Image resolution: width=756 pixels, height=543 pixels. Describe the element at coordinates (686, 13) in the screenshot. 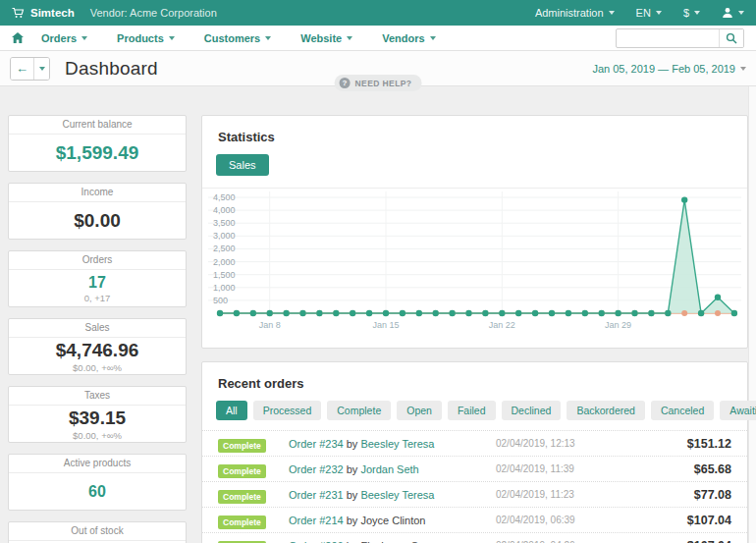

I see `menu-currency-label: $` at that location.